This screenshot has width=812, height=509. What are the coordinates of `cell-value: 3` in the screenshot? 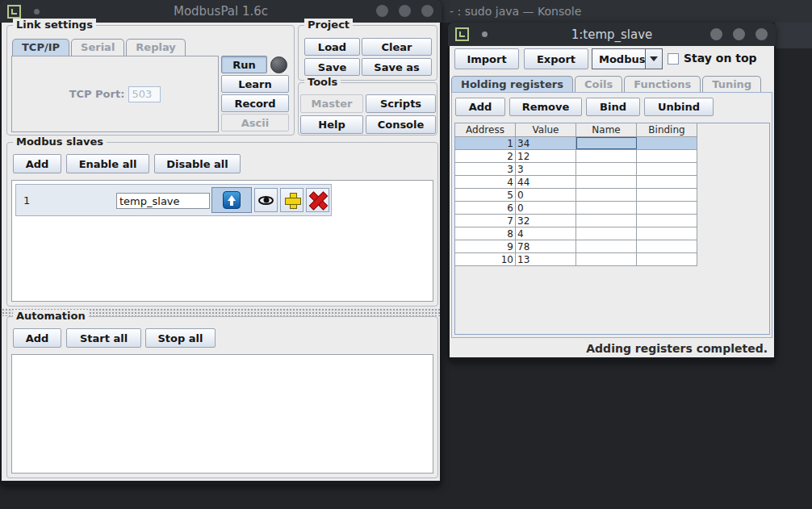 It's located at (546, 169).